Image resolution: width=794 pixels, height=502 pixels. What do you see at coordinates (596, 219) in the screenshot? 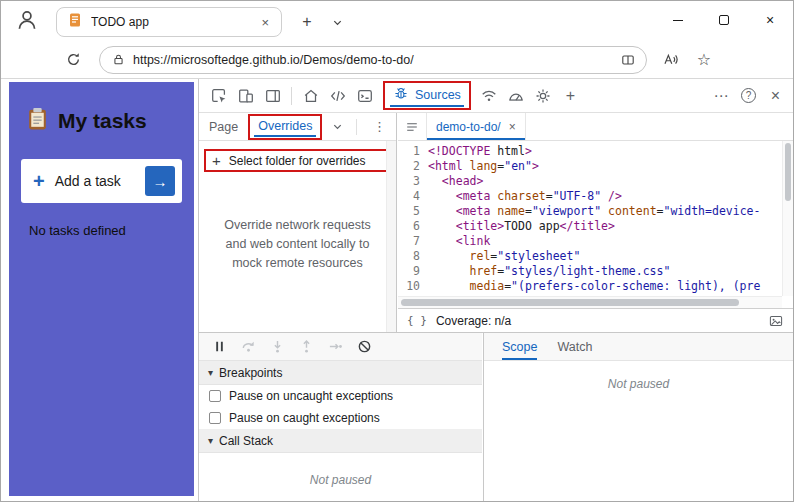
I see `code-lines: 1<!DOCTYPE html>2<html lang="en">3 <head…` at bounding box center [596, 219].